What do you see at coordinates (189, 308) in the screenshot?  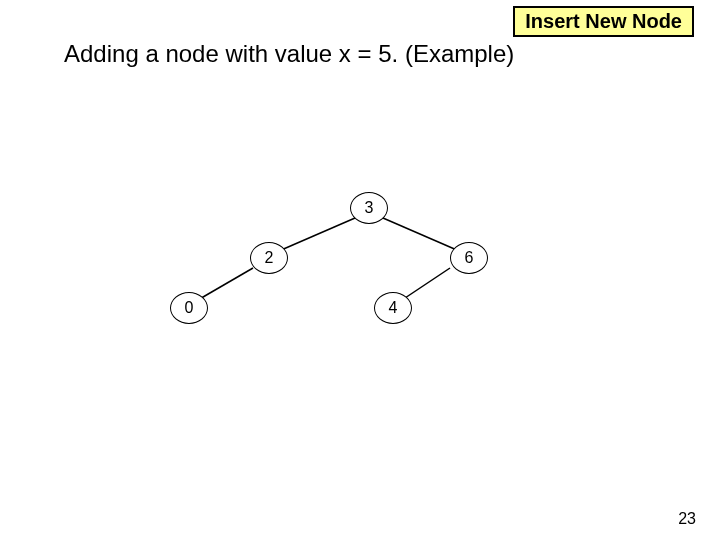 I see `tree-node-left-left: 0` at bounding box center [189, 308].